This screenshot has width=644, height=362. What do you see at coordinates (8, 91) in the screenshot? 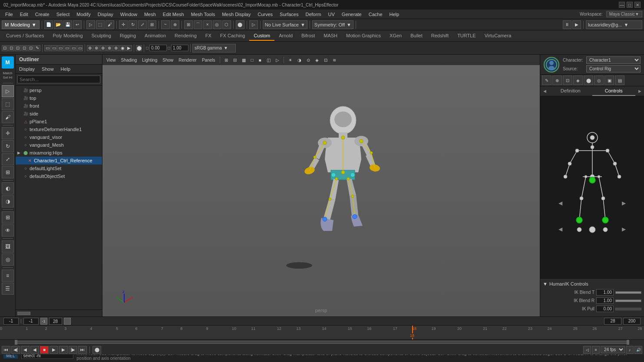
I see `select-tool-btn: ▷` at bounding box center [8, 91].